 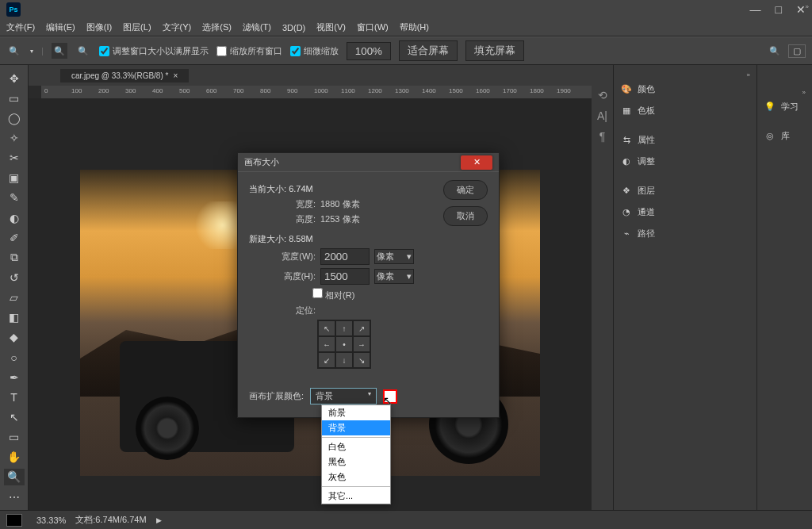 I want to click on current-size-label: 当前大小:, so click(x=268, y=189).